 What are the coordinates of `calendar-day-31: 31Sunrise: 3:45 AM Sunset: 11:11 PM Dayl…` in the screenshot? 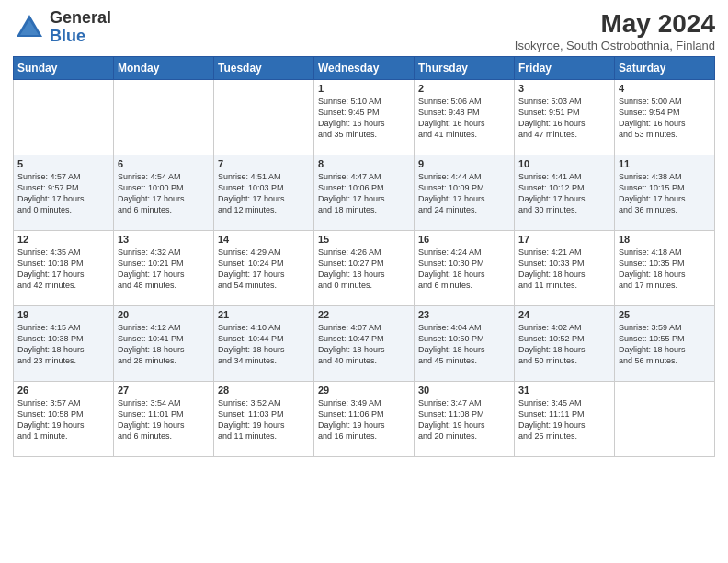 It's located at (564, 419).